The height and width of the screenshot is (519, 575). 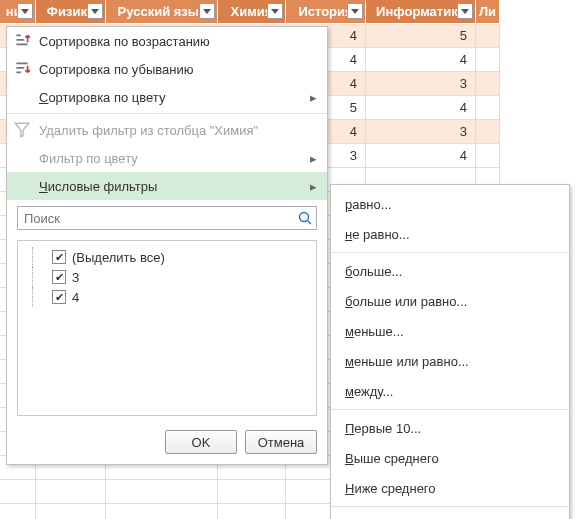 I want to click on sort-desc-label: Сортировка по убыванию, so click(x=116, y=70).